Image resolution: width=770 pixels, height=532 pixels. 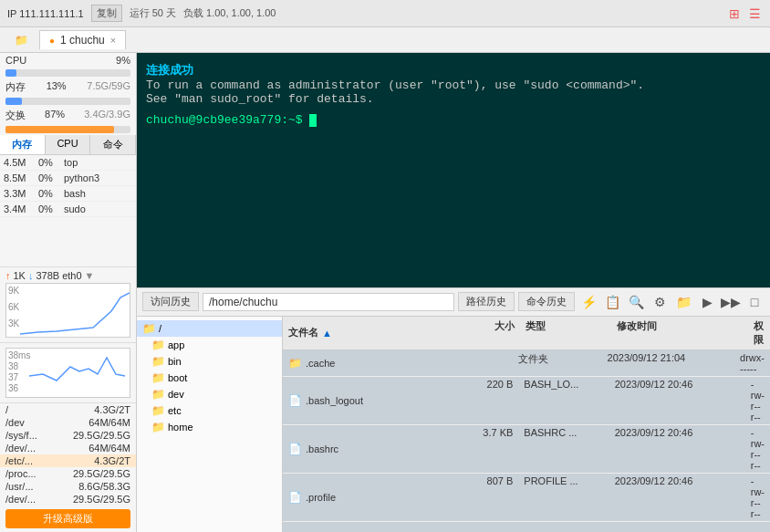 What do you see at coordinates (734, 14) in the screenshot?
I see `grid-icon: ⊞` at bounding box center [734, 14].